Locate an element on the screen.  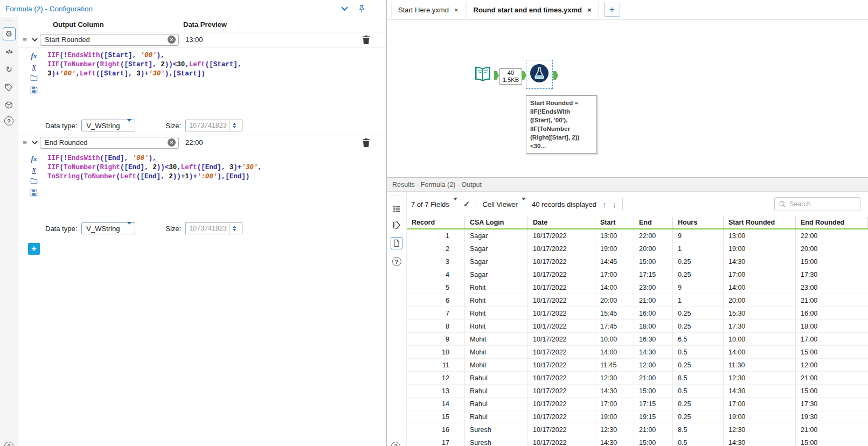
new-tab-button: + is located at coordinates (612, 10).